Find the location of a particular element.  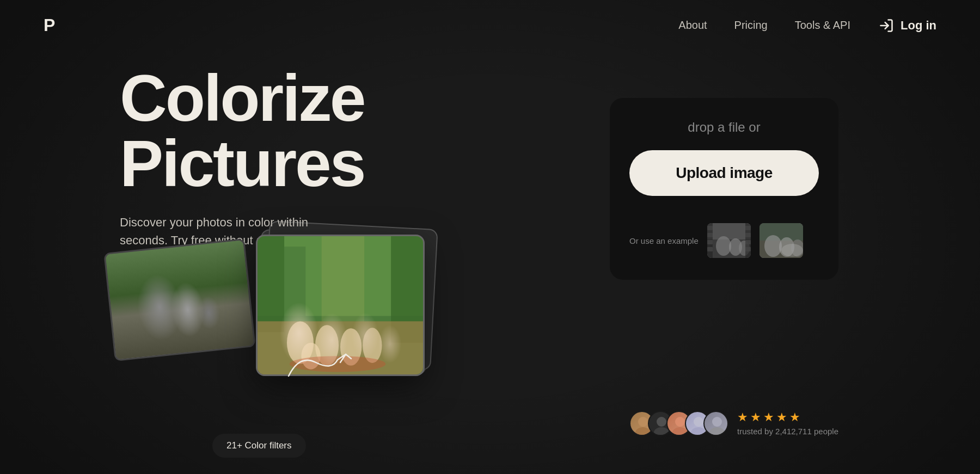

hero-section: Colorize Pictures Discover your photos i… is located at coordinates (305, 157).